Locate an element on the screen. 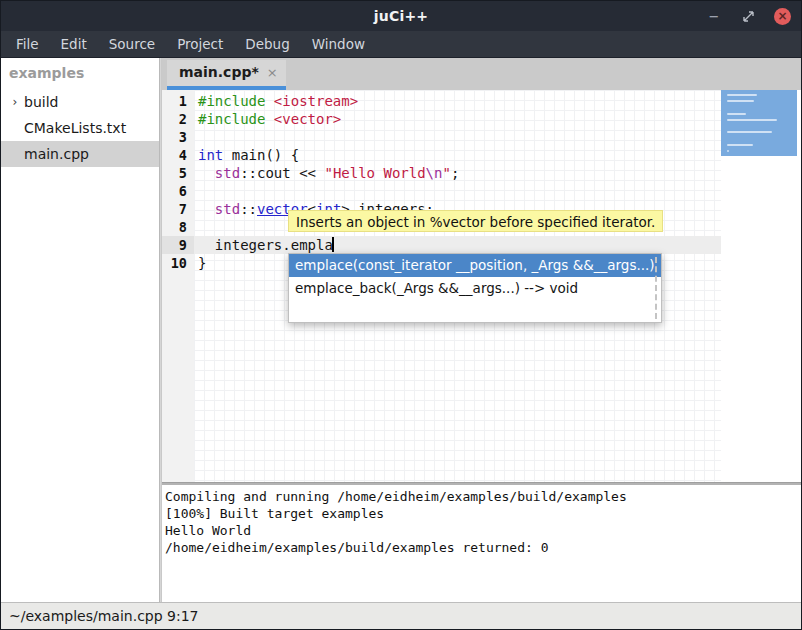 The height and width of the screenshot is (630, 802). code-token: :: is located at coordinates (248, 209).